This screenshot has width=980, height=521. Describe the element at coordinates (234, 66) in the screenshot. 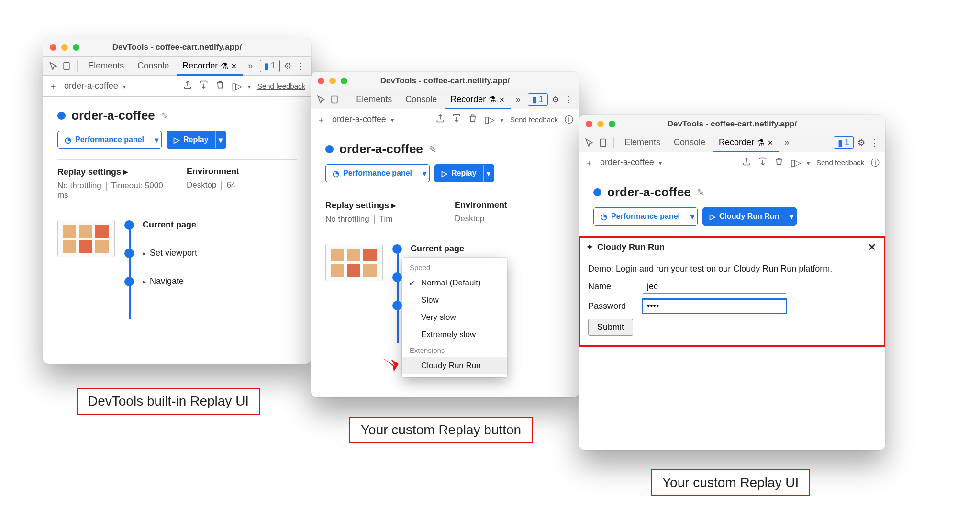

I see `tab-close-icon: ✕` at that location.